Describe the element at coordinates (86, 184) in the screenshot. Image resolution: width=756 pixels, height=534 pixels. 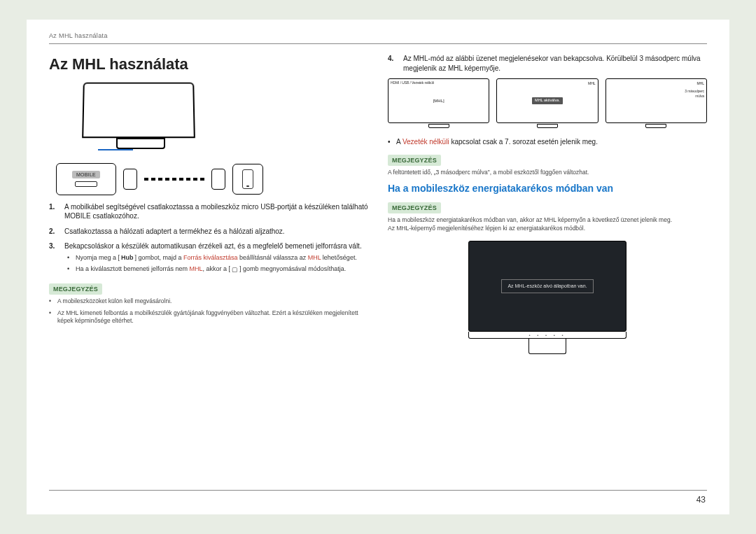
I see `port-slot-icon` at that location.